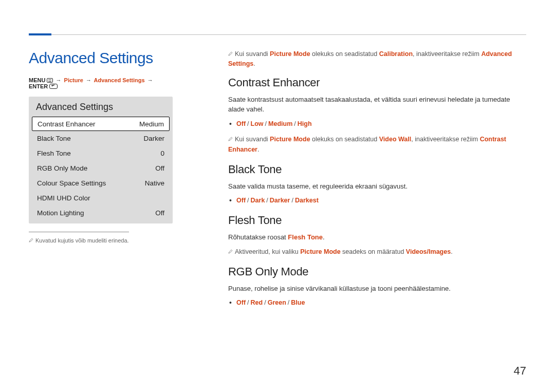 This screenshot has height=392, width=555. Describe the element at coordinates (377, 252) in the screenshot. I see `section-note: Aktiveeritud, kui valiku Picture Mode se…` at that location.